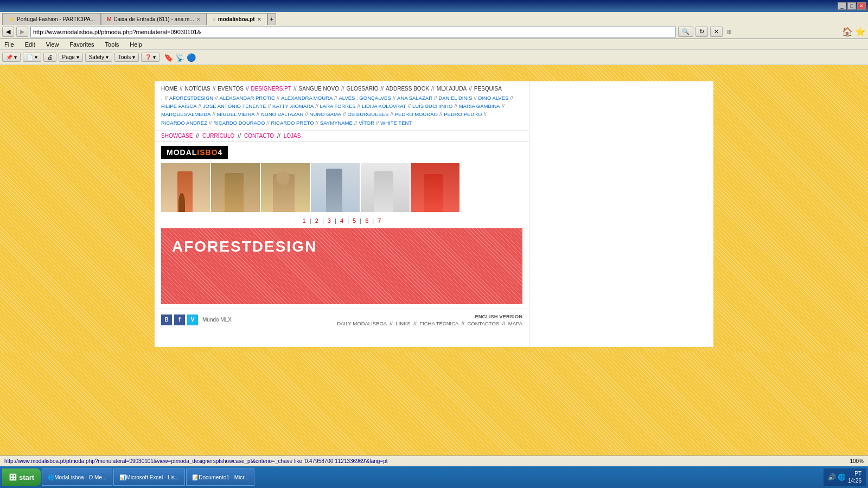 The height and width of the screenshot is (488, 868). I want to click on help-button: ❓ ▾, so click(150, 57).